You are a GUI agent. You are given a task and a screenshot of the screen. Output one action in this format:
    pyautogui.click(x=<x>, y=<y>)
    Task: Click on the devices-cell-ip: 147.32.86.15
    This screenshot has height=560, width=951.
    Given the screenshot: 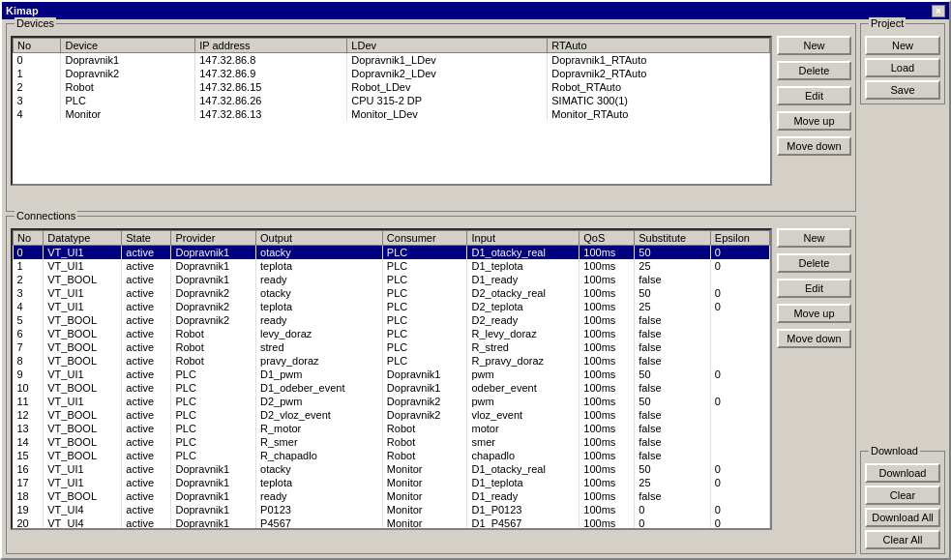 What is the action you would take?
    pyautogui.click(x=271, y=87)
    